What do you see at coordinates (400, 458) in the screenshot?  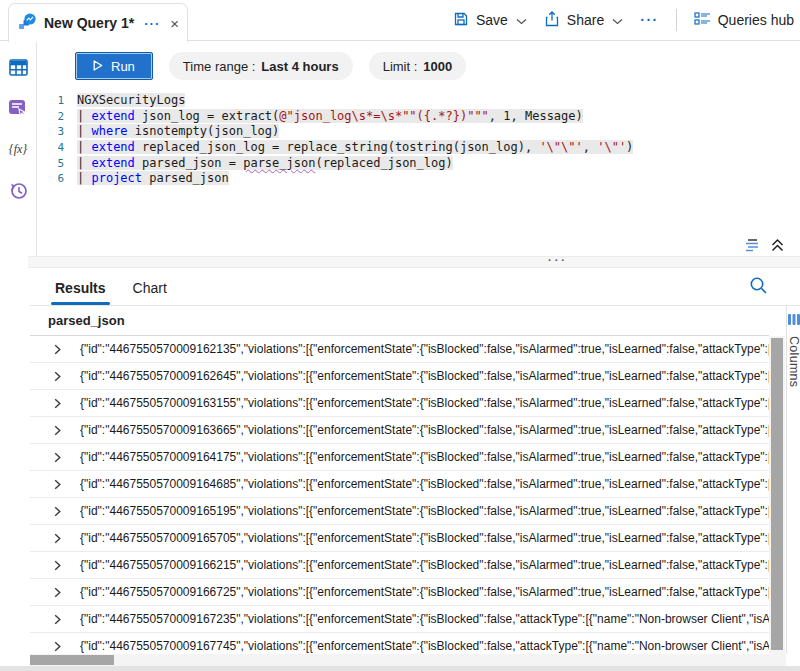 I see `table-row: {"id":"4467550570009164175","violations"…` at bounding box center [400, 458].